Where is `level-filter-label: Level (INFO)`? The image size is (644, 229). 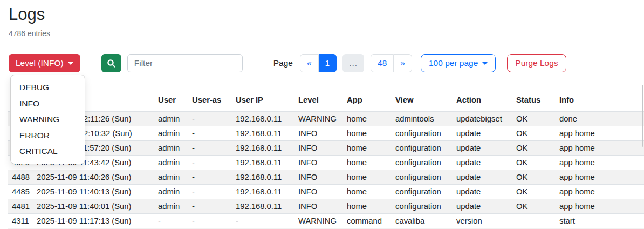 level-filter-label: Level (INFO) is located at coordinates (40, 63).